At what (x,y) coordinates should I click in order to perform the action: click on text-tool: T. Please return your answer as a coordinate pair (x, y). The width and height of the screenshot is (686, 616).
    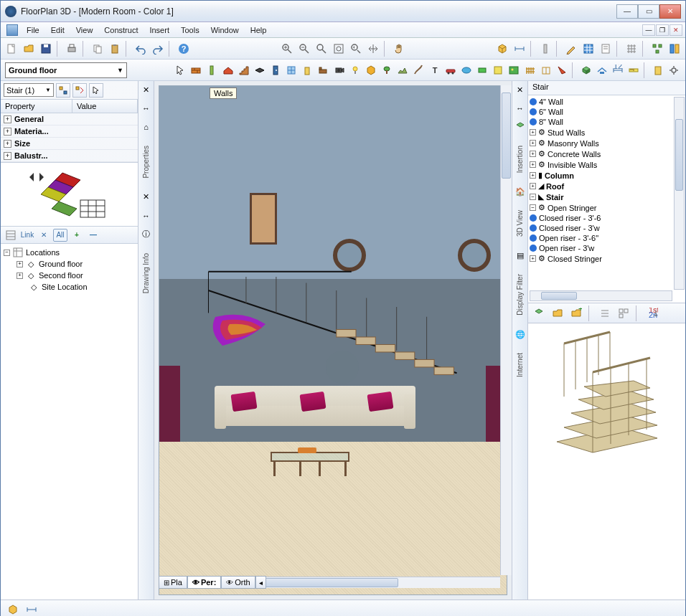
    Looking at the image, I should click on (435, 70).